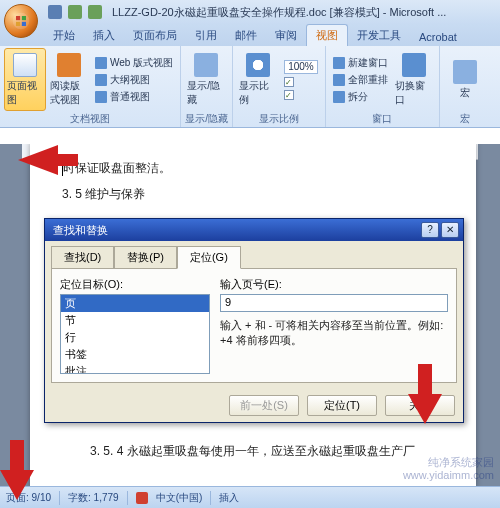 The height and width of the screenshot is (508, 500). Describe the element at coordinates (358, 97) in the screenshot. I see `split-label: 拆分` at that location.